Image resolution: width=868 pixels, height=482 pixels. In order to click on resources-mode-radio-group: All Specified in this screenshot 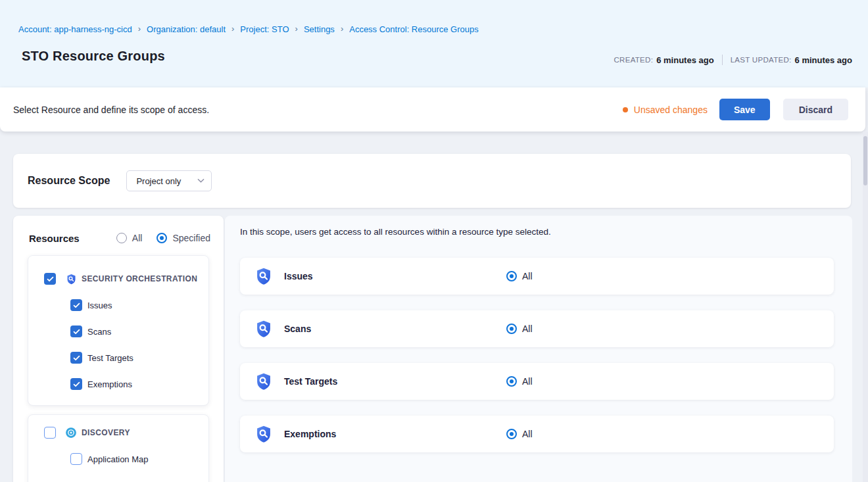, I will do `click(163, 238)`.